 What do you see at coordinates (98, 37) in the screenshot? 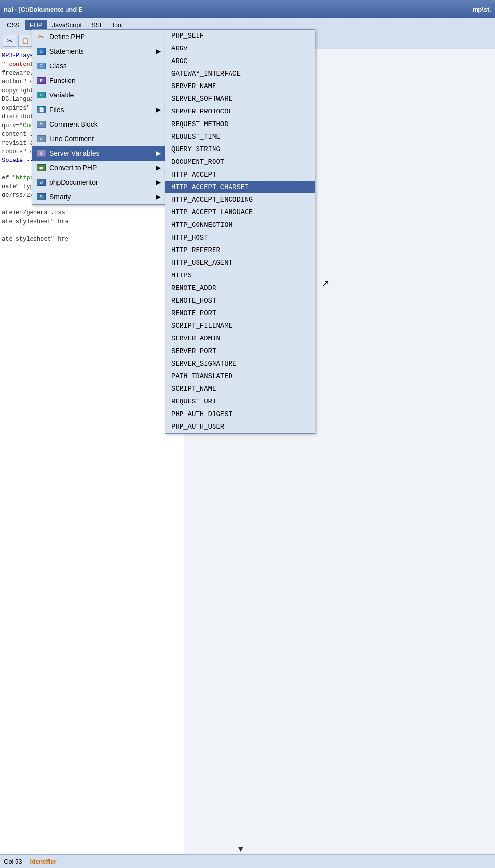
I see `menu-item-define-php: ✂ Define PHP` at bounding box center [98, 37].